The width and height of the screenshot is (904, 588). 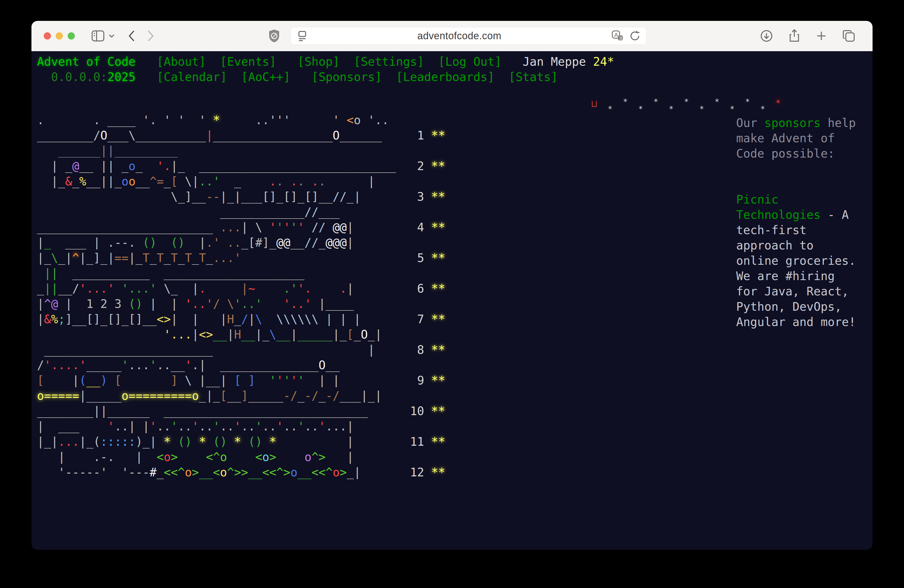 What do you see at coordinates (262, 335) in the screenshot?
I see `text-segment: |_` at bounding box center [262, 335].